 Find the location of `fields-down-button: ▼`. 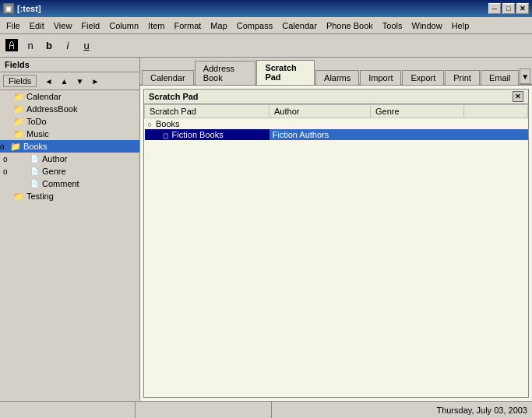

fields-down-button: ▼ is located at coordinates (79, 81).